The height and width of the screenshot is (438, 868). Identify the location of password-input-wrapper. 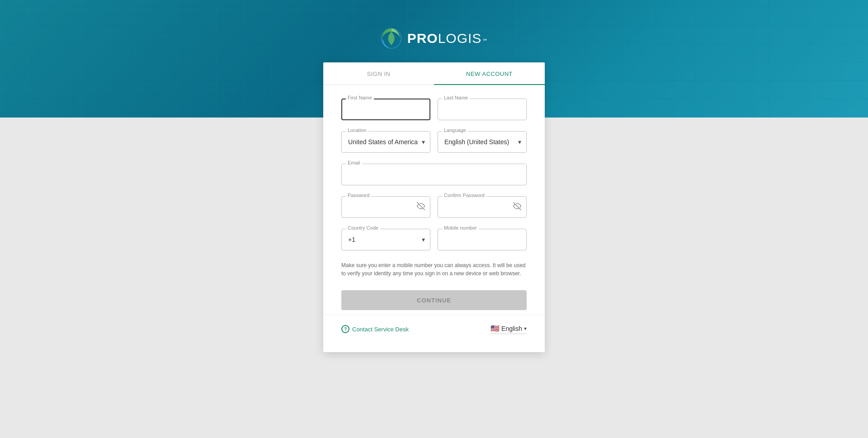
(386, 207).